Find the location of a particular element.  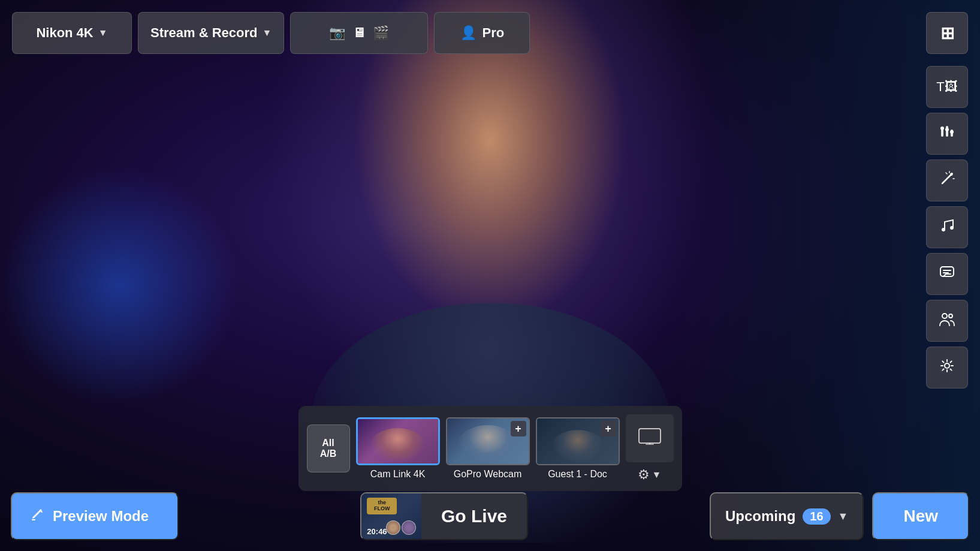

camera-icon: 📷 is located at coordinates (337, 33).